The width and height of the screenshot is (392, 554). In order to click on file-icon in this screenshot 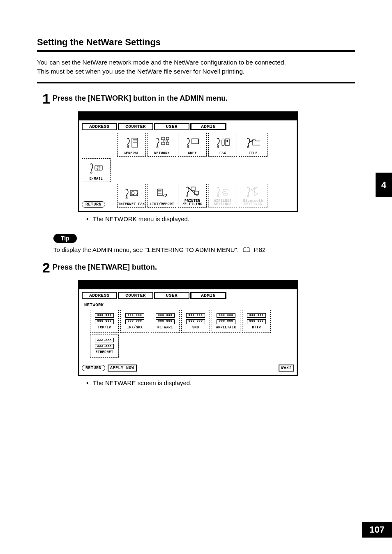, I will do `click(253, 143)`.